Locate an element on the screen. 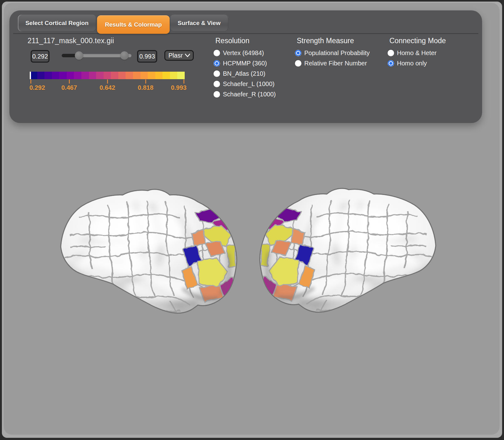 The image size is (504, 440). colorbar-tick-label: 0.818 is located at coordinates (146, 88).